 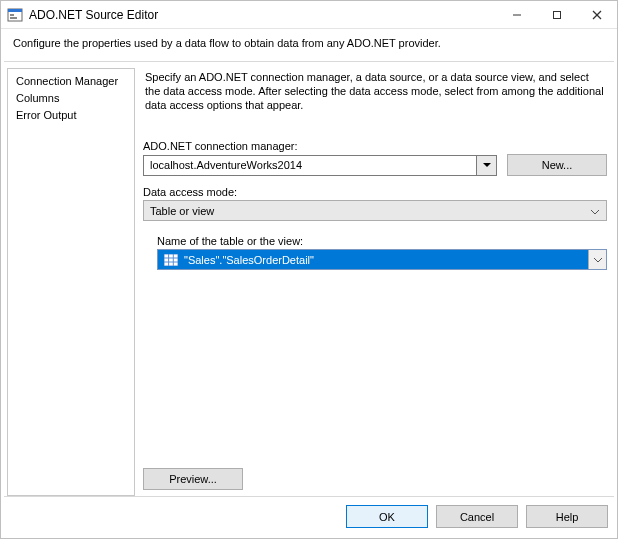 What do you see at coordinates (71, 82) in the screenshot?
I see `sidebar-item-connection-manager: Connection Manager` at bounding box center [71, 82].